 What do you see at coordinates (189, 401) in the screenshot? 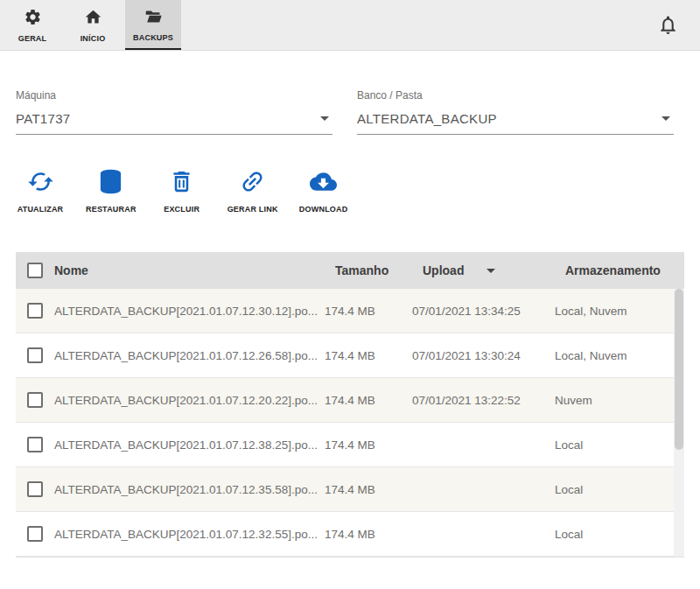
I see `backup-file-name: ALTERDATA_BACKUP[2021.01.07.12.20.22].po…` at bounding box center [189, 401].